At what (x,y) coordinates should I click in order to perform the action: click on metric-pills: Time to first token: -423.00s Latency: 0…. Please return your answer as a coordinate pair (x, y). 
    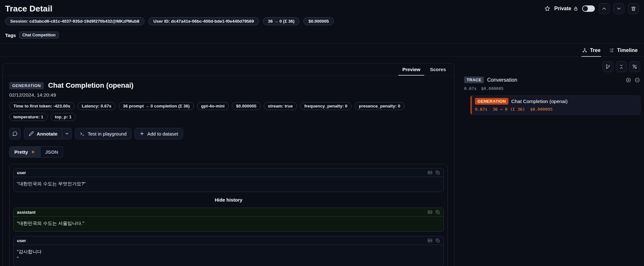
    Looking at the image, I should click on (220, 112).